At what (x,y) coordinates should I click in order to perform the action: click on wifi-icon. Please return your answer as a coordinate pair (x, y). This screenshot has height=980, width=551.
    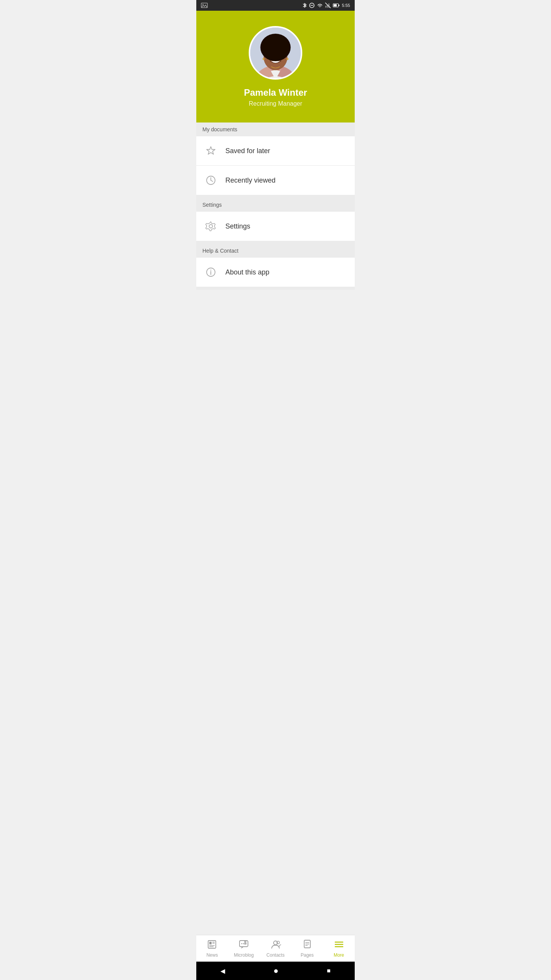
    Looking at the image, I should click on (320, 5).